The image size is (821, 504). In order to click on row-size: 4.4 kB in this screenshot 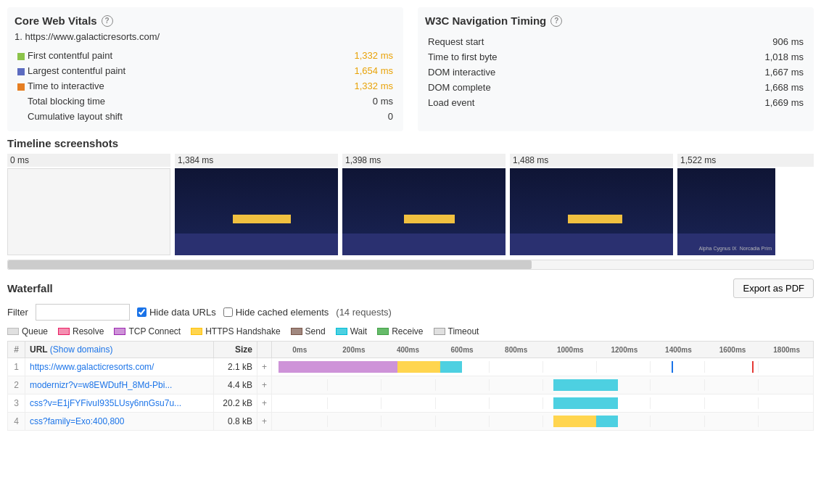, I will do `click(236, 386)`.